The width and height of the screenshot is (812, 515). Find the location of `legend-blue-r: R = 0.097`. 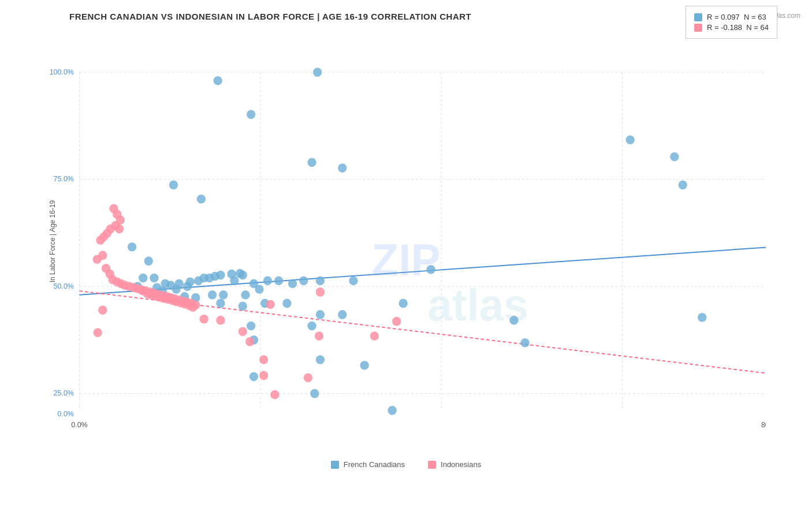

legend-blue-r: R = 0.097 is located at coordinates (723, 17).